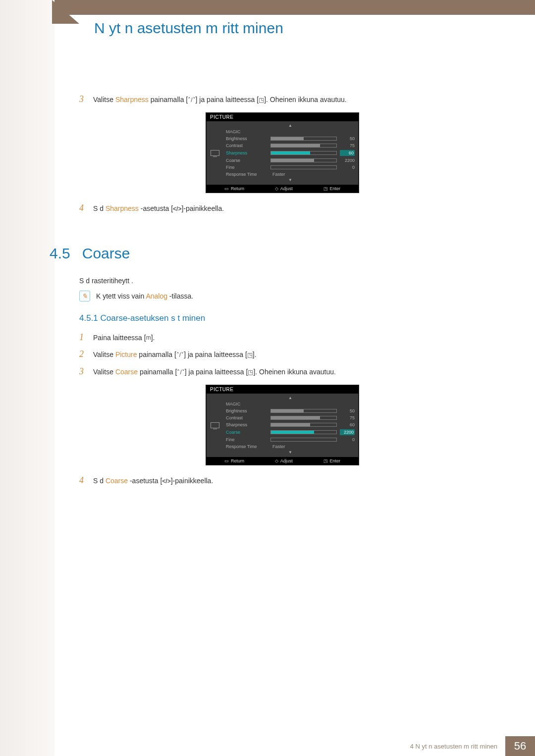  What do you see at coordinates (282, 425) in the screenshot?
I see `osd-screenshot-coarse: PICTURE ▲MAGICBrightness50Contrast75Shar…` at bounding box center [282, 425].